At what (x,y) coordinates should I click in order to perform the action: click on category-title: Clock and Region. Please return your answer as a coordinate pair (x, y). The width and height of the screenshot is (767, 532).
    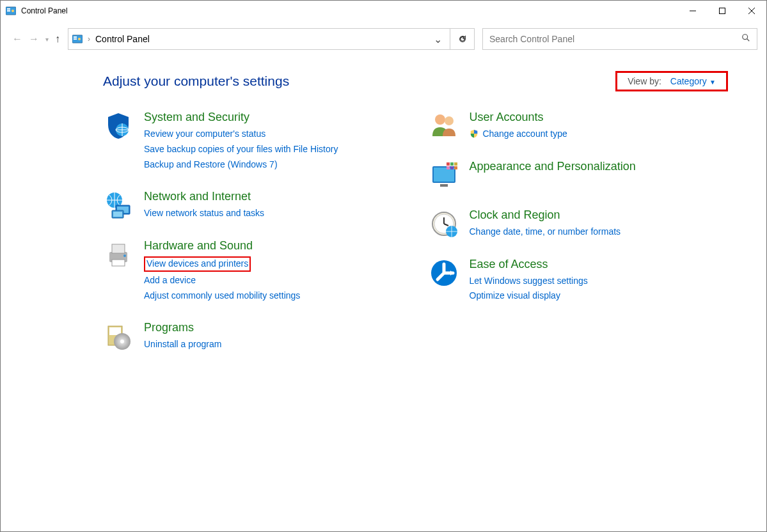
    Looking at the image, I should click on (599, 215).